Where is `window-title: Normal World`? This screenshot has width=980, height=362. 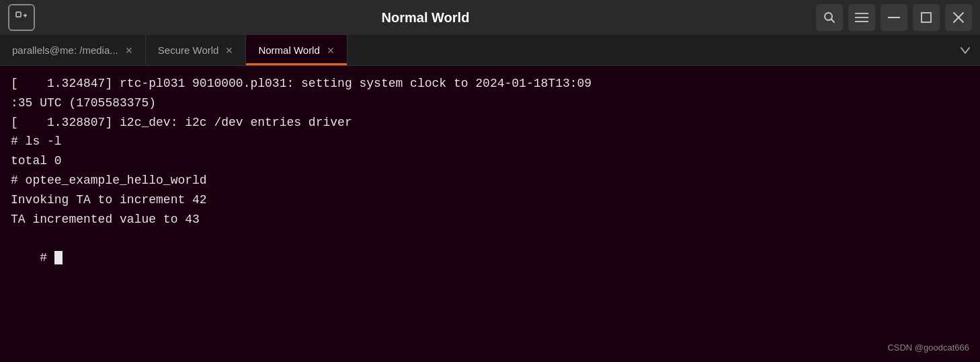 window-title: Normal World is located at coordinates (426, 17).